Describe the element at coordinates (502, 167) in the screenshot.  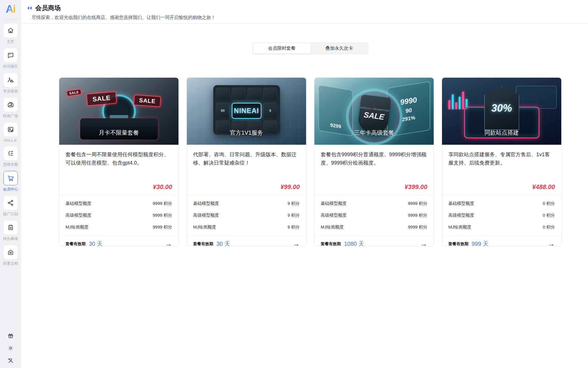
I see `plan-description: 享同款站点搭建服务、专属官方售后、1v1客服支持、后续免费更新。` at that location.